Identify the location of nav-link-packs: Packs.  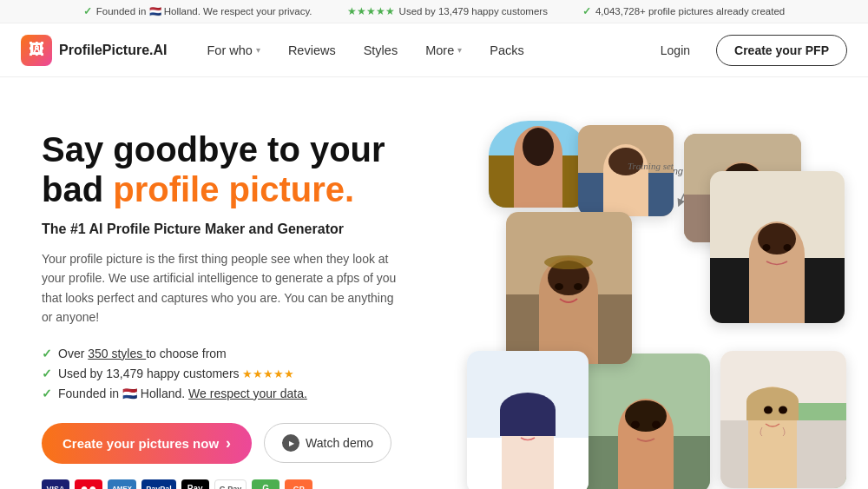
(507, 50).